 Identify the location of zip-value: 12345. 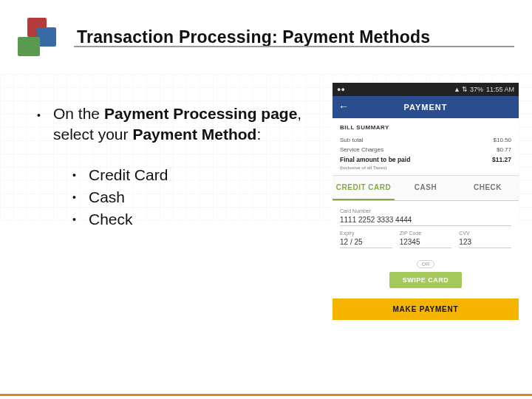
(426, 242).